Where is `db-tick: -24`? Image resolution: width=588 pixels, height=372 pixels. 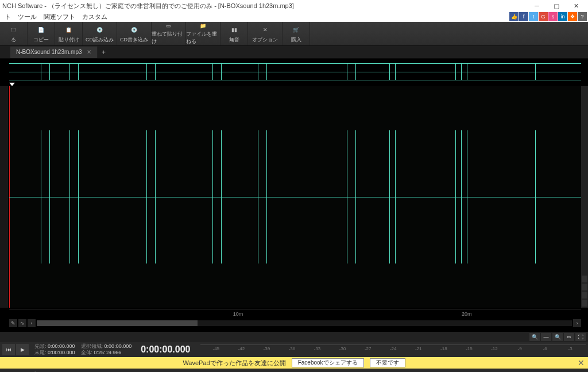
db-tick: -24 is located at coordinates (393, 349).